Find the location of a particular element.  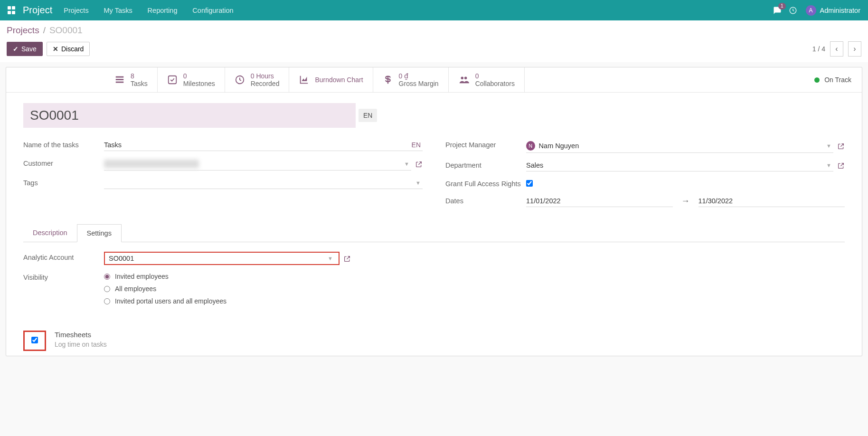

department-field: ▼ is located at coordinates (680, 165).